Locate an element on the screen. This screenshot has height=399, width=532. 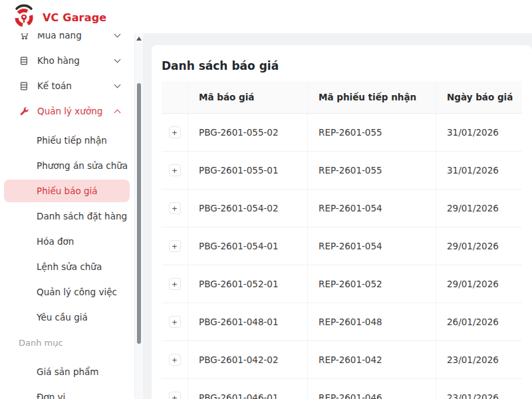
sidebar-subitem-hoa-on: Hóa đơn is located at coordinates (67, 241).